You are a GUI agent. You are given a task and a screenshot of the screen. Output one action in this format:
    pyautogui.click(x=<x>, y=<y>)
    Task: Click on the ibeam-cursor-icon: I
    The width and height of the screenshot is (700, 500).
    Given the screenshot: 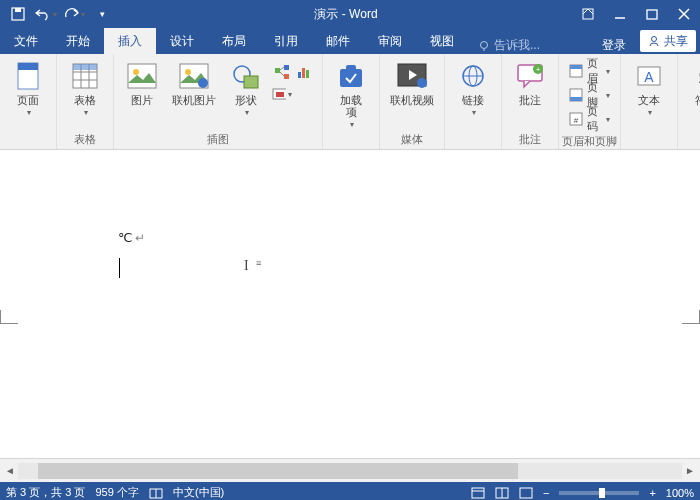 What is the action you would take?
    pyautogui.click(x=246, y=266)
    